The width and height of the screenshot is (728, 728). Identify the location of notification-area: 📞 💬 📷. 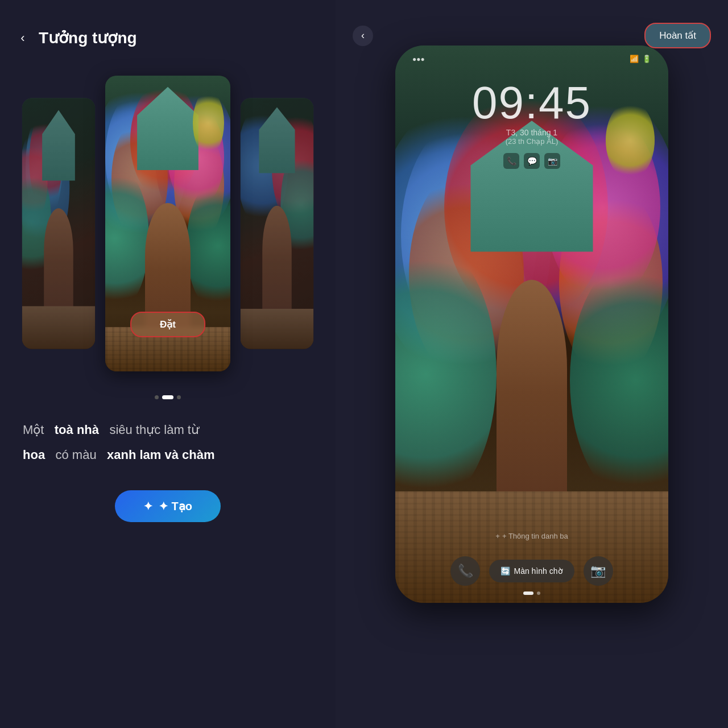
(532, 161).